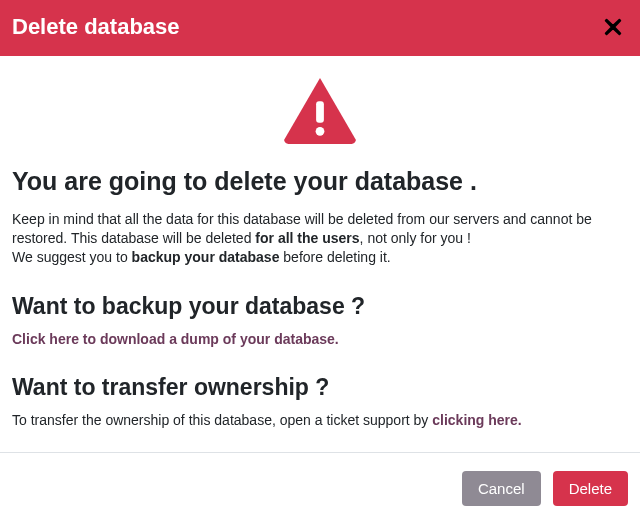 Image resolution: width=640 pixels, height=518 pixels. Describe the element at coordinates (613, 27) in the screenshot. I see `close-button` at that location.